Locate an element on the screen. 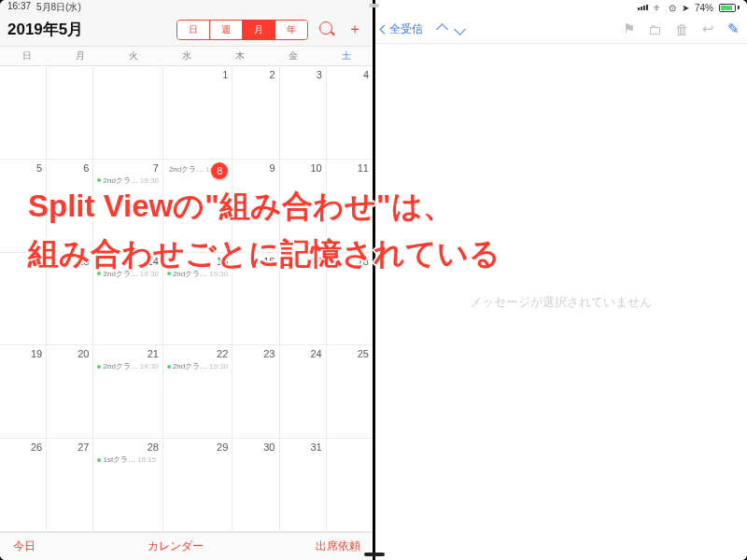  weekday-label: 水 is located at coordinates (187, 56).